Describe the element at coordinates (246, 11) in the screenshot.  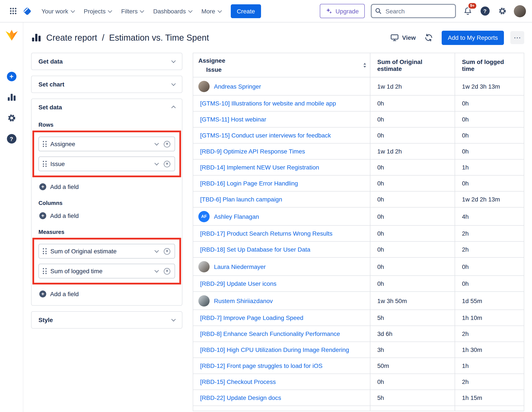
I see `create-button: Create` at that location.